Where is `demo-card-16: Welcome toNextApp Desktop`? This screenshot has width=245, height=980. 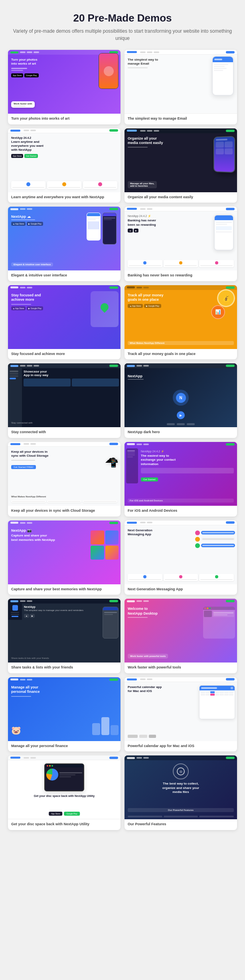
demo-card-16: Welcome toNextApp Desktop is located at coordinates (181, 636).